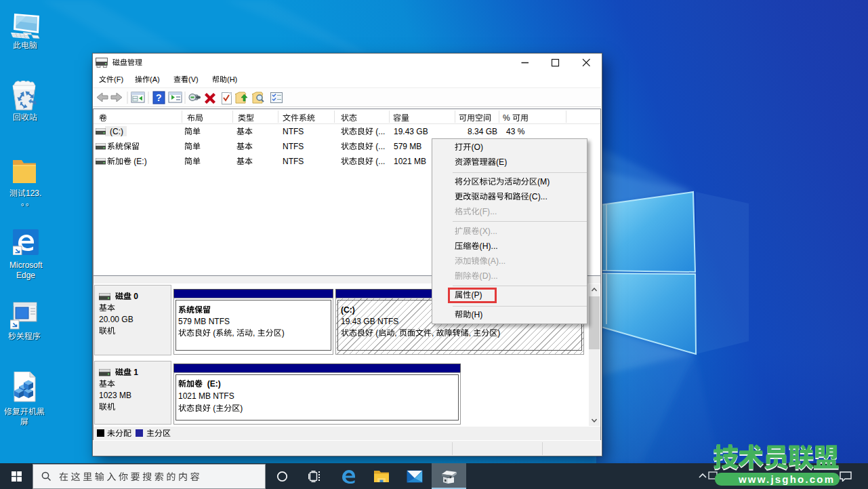  Describe the element at coordinates (26, 275) in the screenshot. I see `svg-text: Edge` at that location.